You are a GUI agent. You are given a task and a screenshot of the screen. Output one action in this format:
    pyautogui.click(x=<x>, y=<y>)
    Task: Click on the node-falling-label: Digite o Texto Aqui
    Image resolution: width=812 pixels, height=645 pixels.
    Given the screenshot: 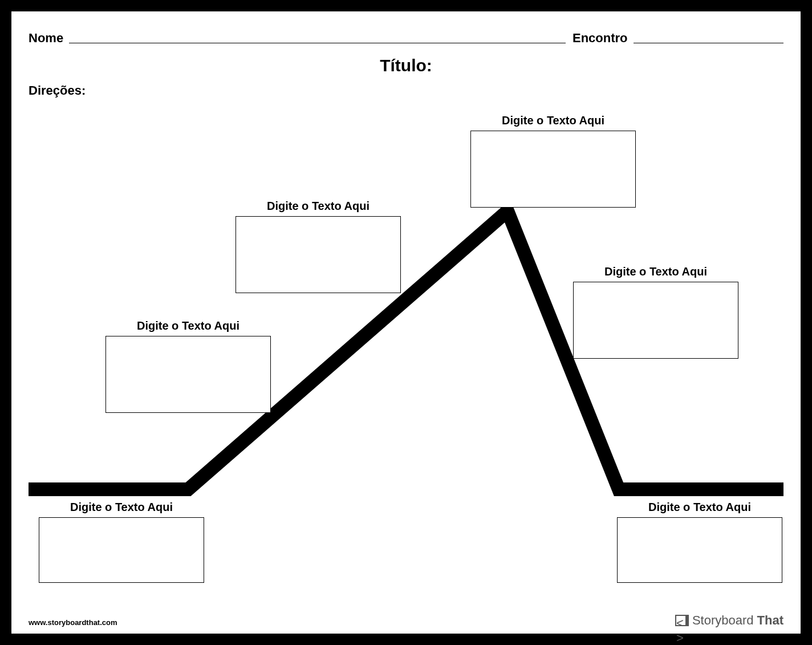 What is the action you would take?
    pyautogui.click(x=656, y=271)
    